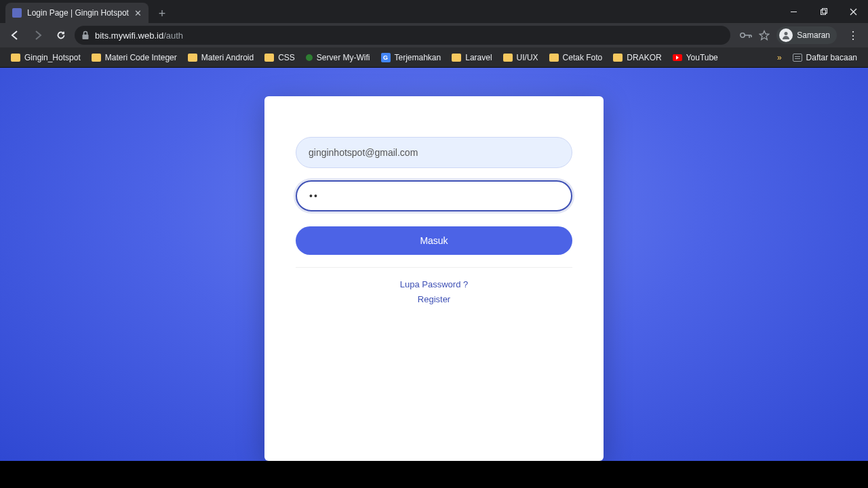 This screenshot has width=868, height=488. Describe the element at coordinates (434, 58) in the screenshot. I see `bookmarks-bar: Gingin_HotspotMateri Code IntegerMateri …` at that location.